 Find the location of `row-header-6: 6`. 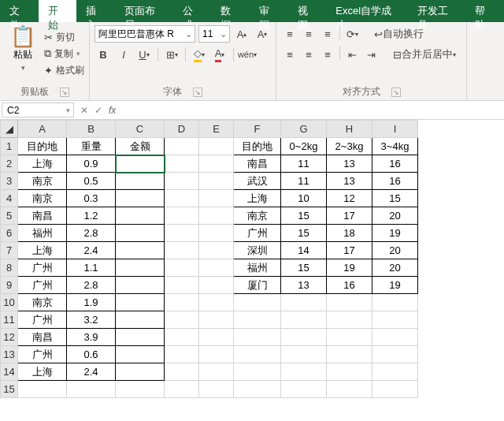

row-header-6: 6 is located at coordinates (9, 233).